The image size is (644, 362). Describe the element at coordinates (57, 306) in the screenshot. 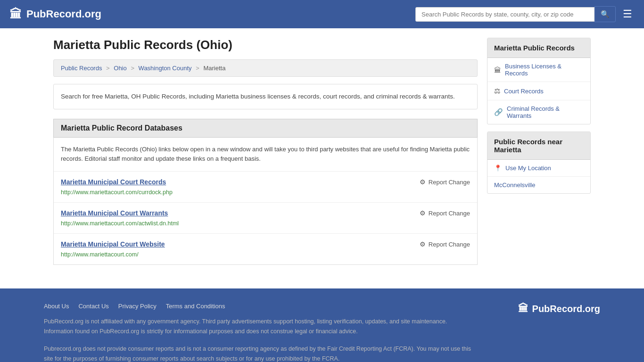

I see `footer-about: About Us` at that location.